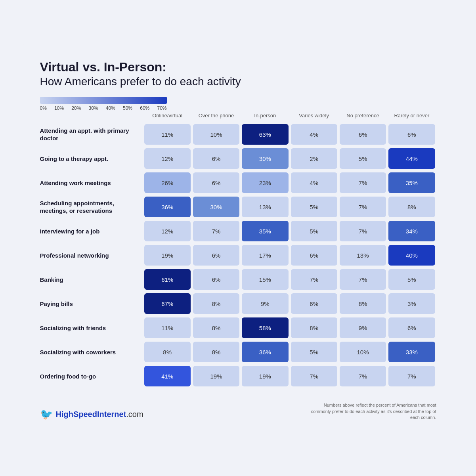  I want to click on table-row: Socializing with friends11%8%58%8%9%6%, so click(238, 328).